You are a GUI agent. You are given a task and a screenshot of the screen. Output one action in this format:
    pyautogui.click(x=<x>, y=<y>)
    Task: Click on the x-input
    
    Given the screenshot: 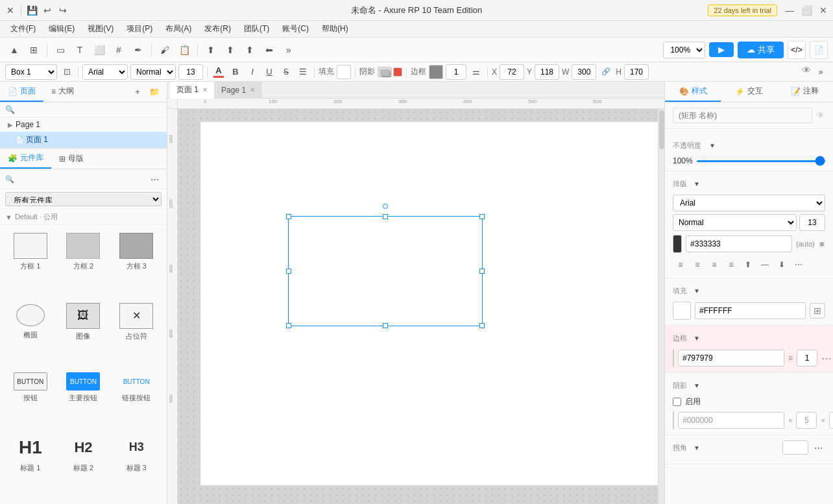 What is the action you would take?
    pyautogui.click(x=512, y=72)
    